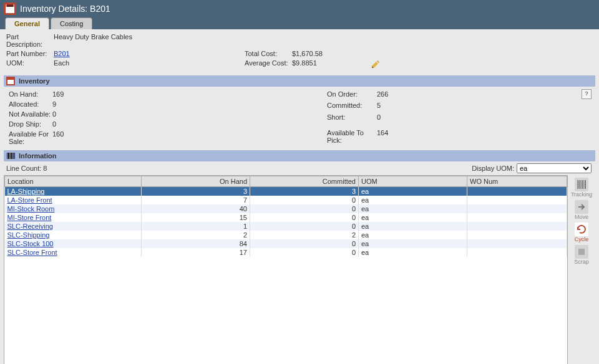 This screenshot has height=364, width=599. What do you see at coordinates (196, 235) in the screenshot?
I see `on-hand-cell: 2` at bounding box center [196, 235].